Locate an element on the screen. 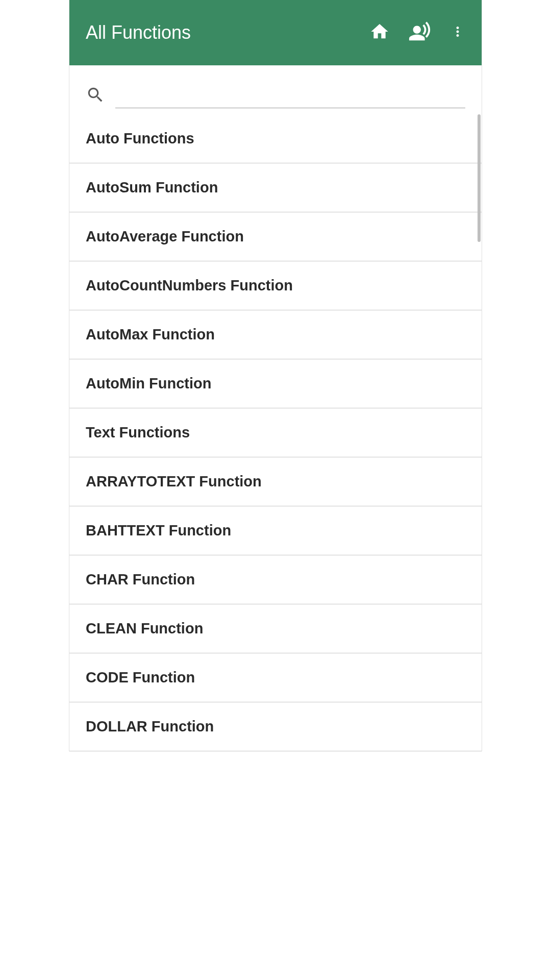 Image resolution: width=551 pixels, height=980 pixels. list-item-label: AutoAverage Function is located at coordinates (165, 237).